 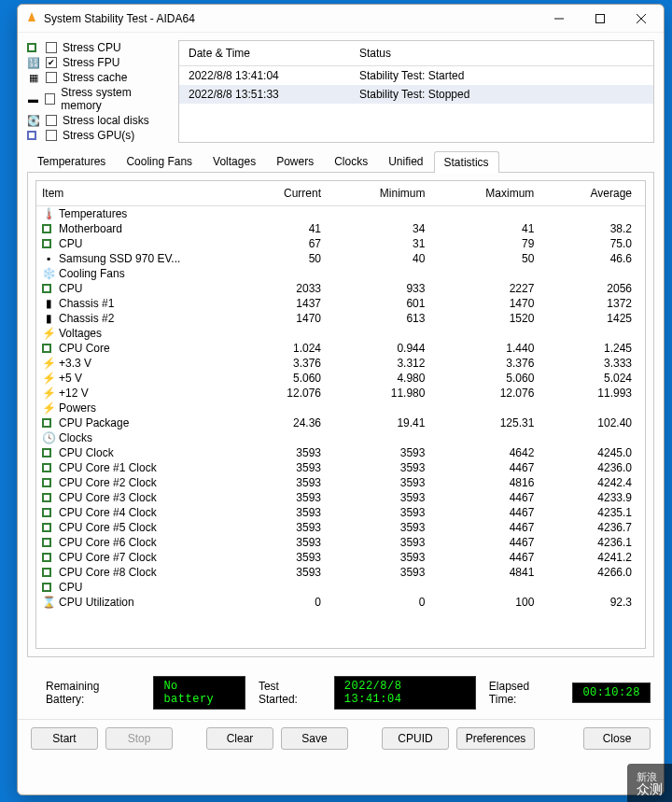 What do you see at coordinates (159, 161) in the screenshot?
I see `tab-cooling-fans: Cooling Fans` at bounding box center [159, 161].